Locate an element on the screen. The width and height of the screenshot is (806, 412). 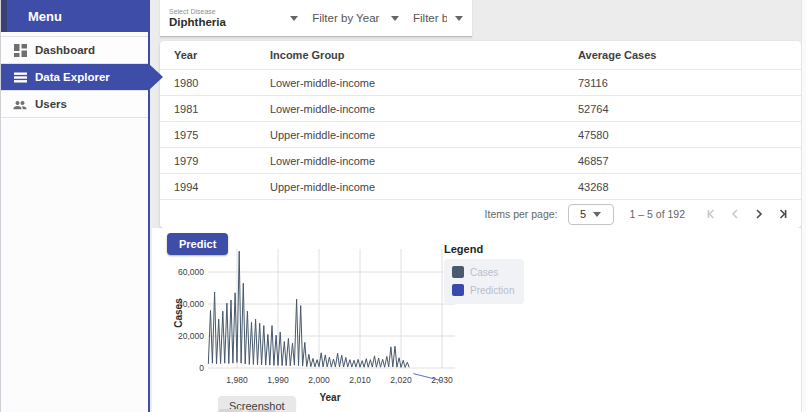
table-row: 1979 Lower-middle-income 46857 is located at coordinates (480, 160).